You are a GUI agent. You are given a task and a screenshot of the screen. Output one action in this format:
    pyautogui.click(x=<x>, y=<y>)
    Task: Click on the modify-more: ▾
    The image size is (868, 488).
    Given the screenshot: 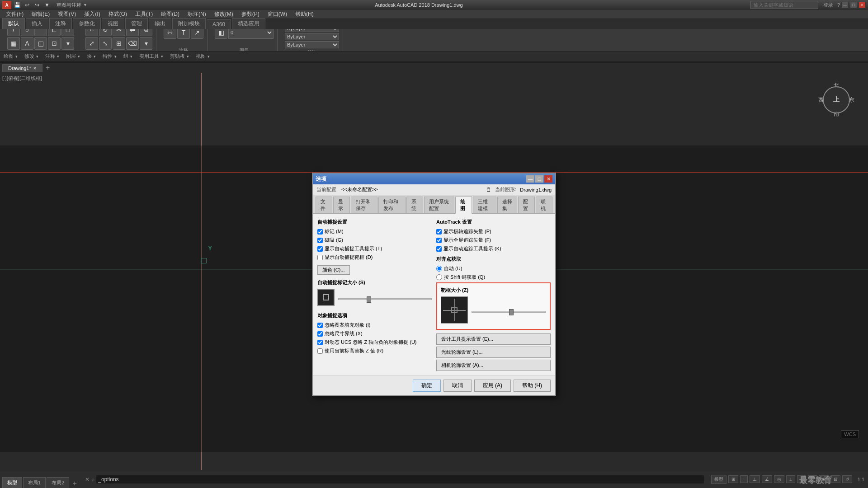 What is the action you would take?
    pyautogui.click(x=146, y=43)
    